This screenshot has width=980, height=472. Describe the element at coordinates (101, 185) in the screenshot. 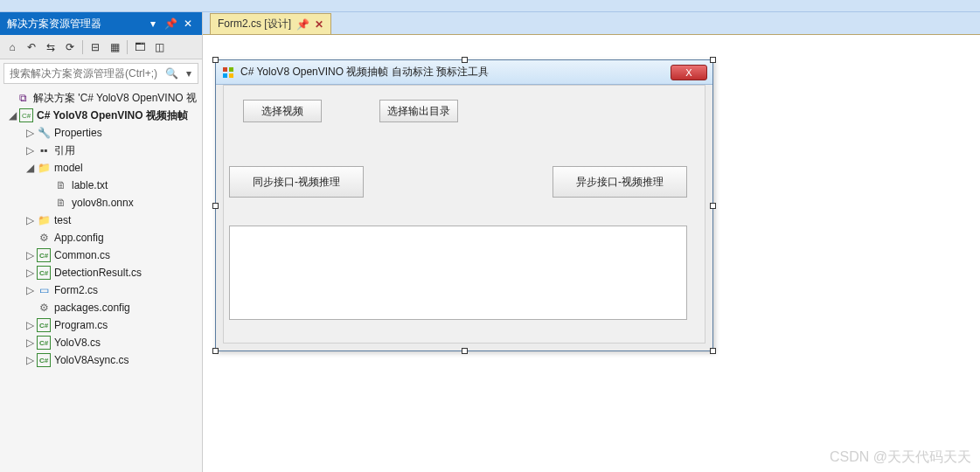

I see `tree-file-lable: ▸🗎 lable.txt` at that location.